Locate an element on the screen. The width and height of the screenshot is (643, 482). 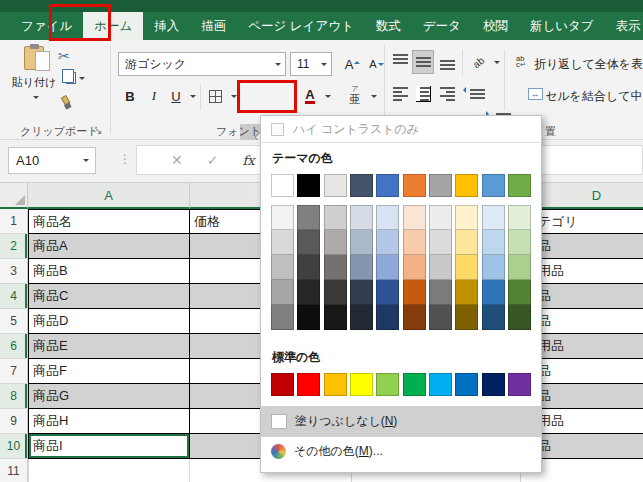
cell-A5: 商品D is located at coordinates (109, 322).